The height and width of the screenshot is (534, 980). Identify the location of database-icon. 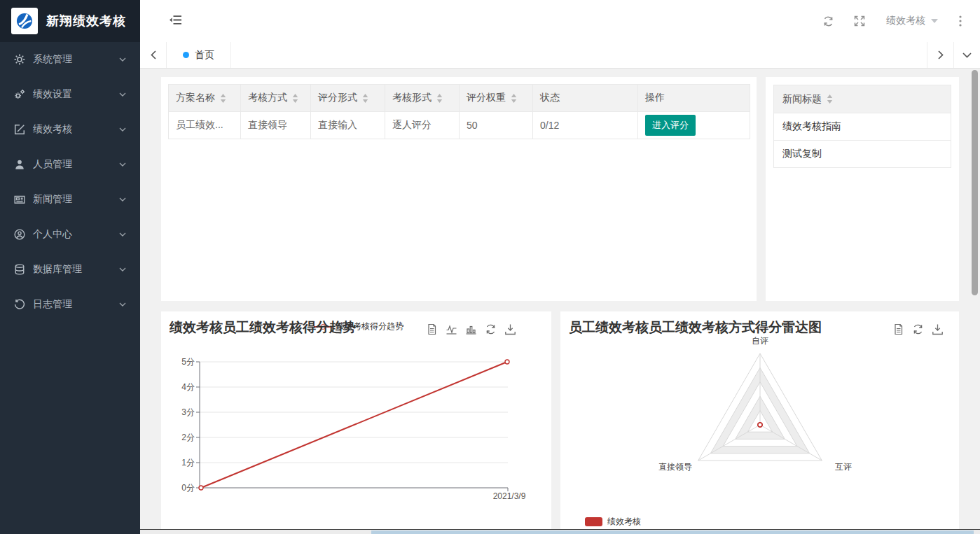
(20, 269).